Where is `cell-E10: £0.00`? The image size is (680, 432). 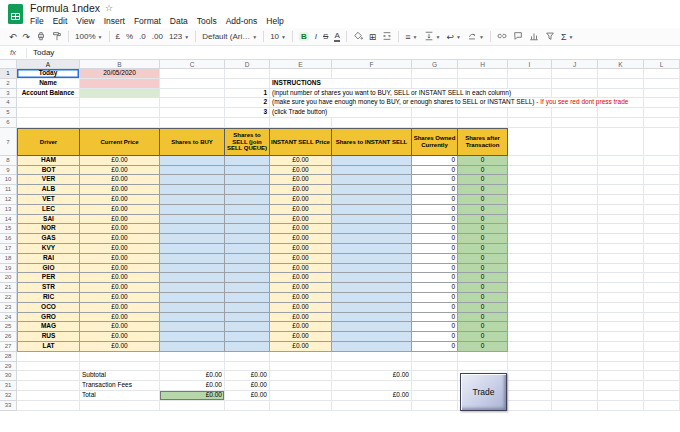 cell-E10: £0.00 is located at coordinates (301, 180).